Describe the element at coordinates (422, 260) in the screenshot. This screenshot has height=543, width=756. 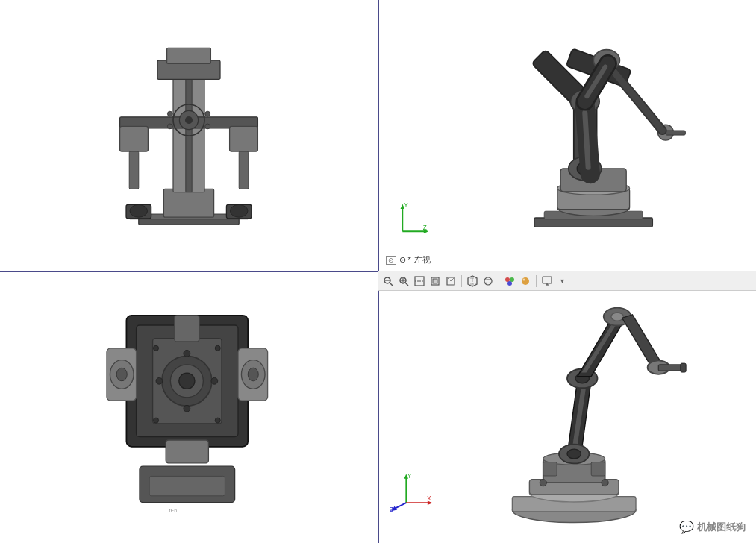
I see `view-name-text: 左视` at that location.